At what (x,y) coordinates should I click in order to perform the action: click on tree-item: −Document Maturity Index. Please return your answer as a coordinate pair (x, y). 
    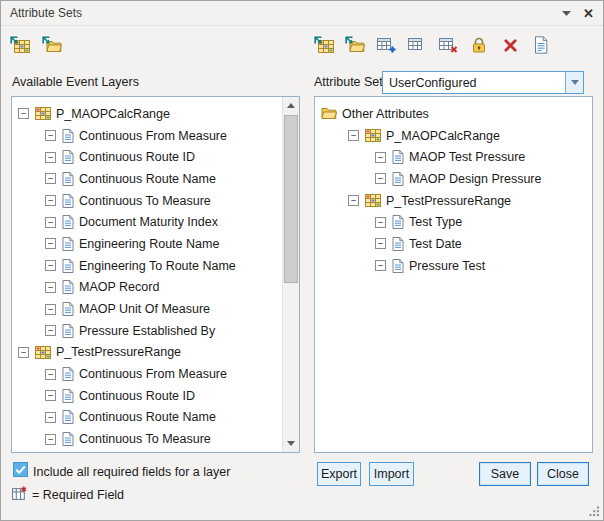
    Looking at the image, I should click on (147, 222).